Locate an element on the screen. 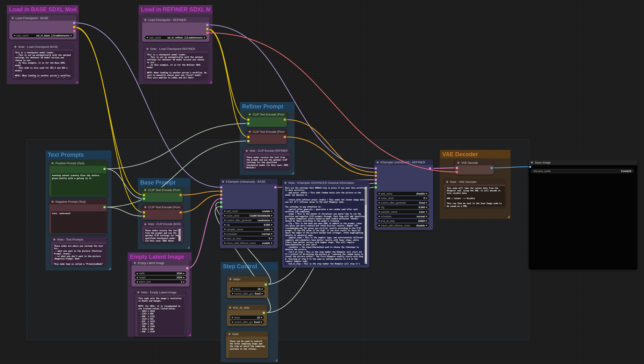  note-text: This node sets the image's resolution in… is located at coordinates (161, 316).